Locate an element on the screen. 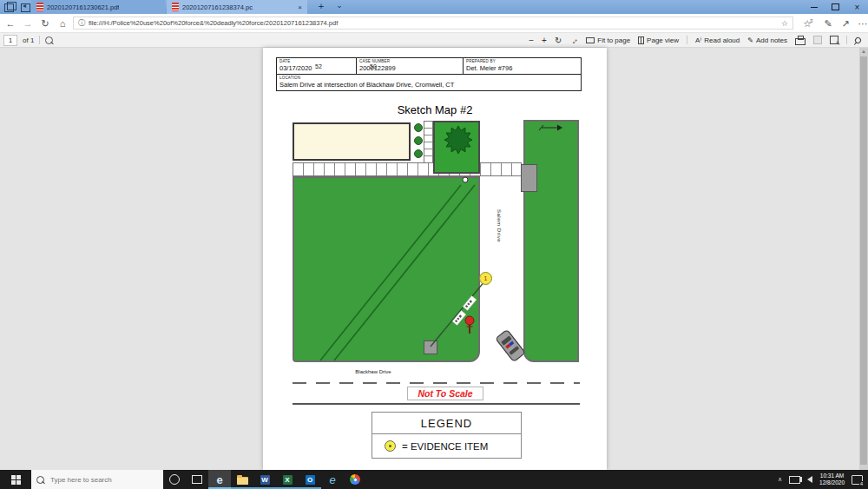 Image resolution: width=868 pixels, height=489 pixels. reference-square is located at coordinates (431, 347).